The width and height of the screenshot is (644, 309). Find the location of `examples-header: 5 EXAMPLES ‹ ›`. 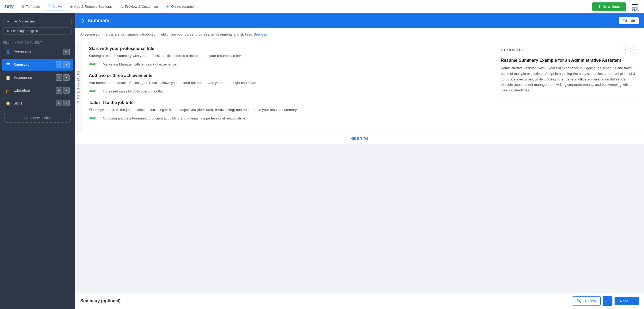

examples-header: 5 EXAMPLES ‹ › is located at coordinates (569, 50).